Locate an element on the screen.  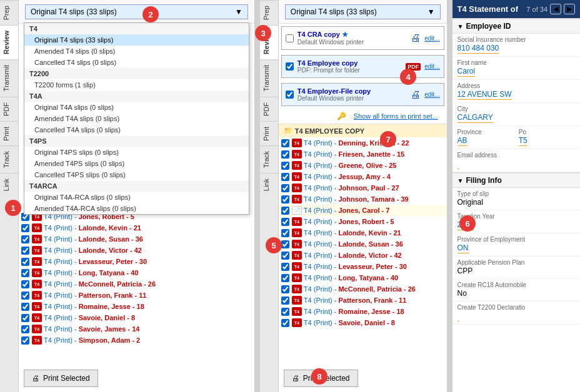
sidebar-tab-link: Link is located at coordinates (9, 185).